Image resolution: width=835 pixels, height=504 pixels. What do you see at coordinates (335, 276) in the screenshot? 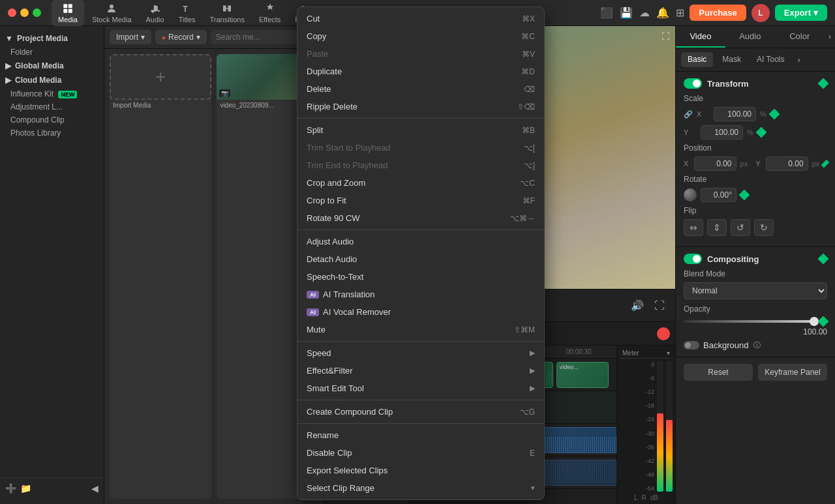
I see `ctx-speech-to-text-label: Speech-to-Text` at bounding box center [335, 276].